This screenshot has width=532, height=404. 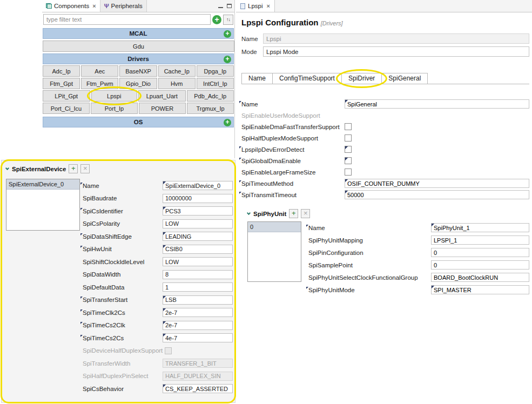 I want to click on editor-tab-lpspi: Lpspi ×, so click(x=255, y=6).